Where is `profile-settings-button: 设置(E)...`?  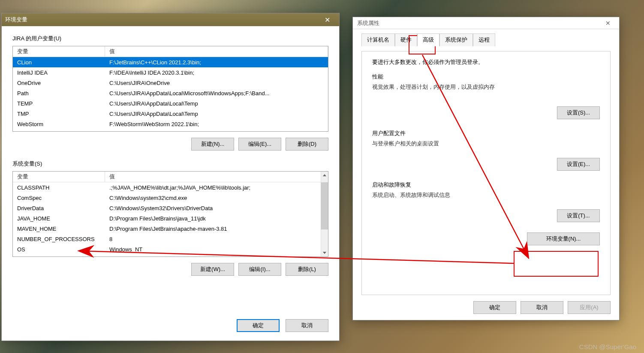
profile-settings-button: 设置(E)... is located at coordinates (578, 164).